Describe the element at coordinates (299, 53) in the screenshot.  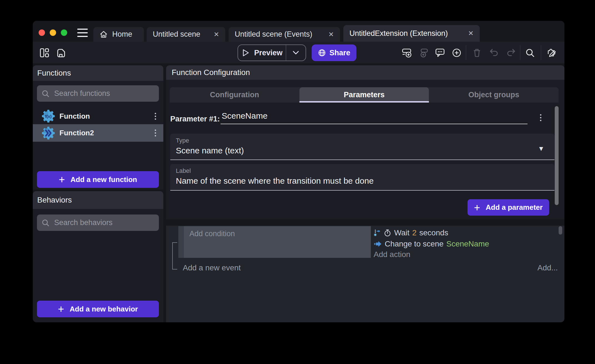
I see `toolbar: Preview Share` at that location.